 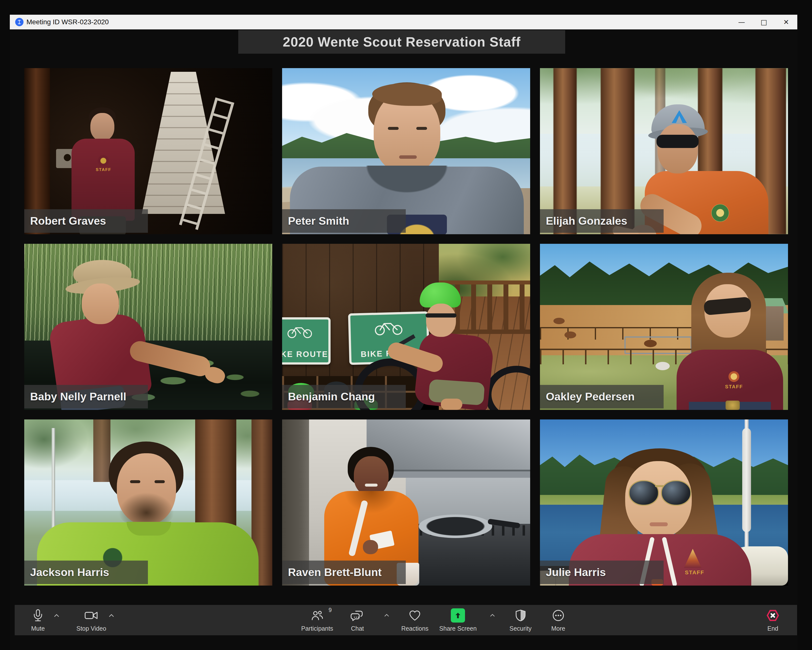 What do you see at coordinates (458, 615) in the screenshot?
I see `share-screen-green-box` at bounding box center [458, 615].